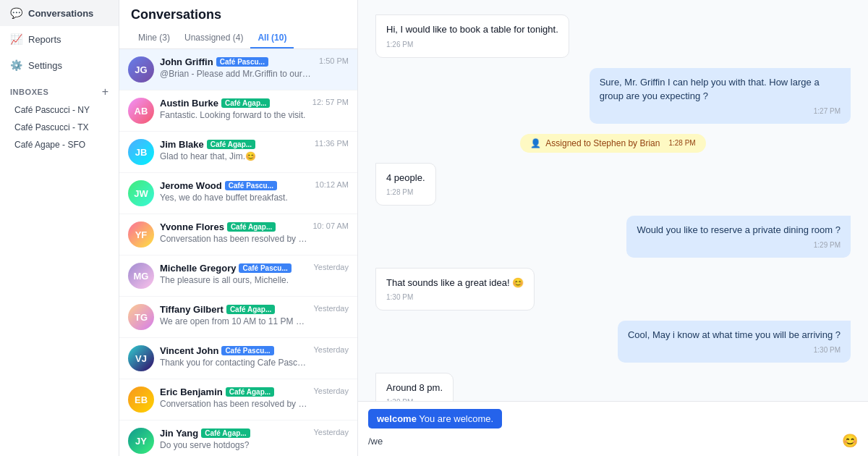  Describe the element at coordinates (61, 13) in the screenshot. I see `sidebar-item-label: Conversations` at that location.